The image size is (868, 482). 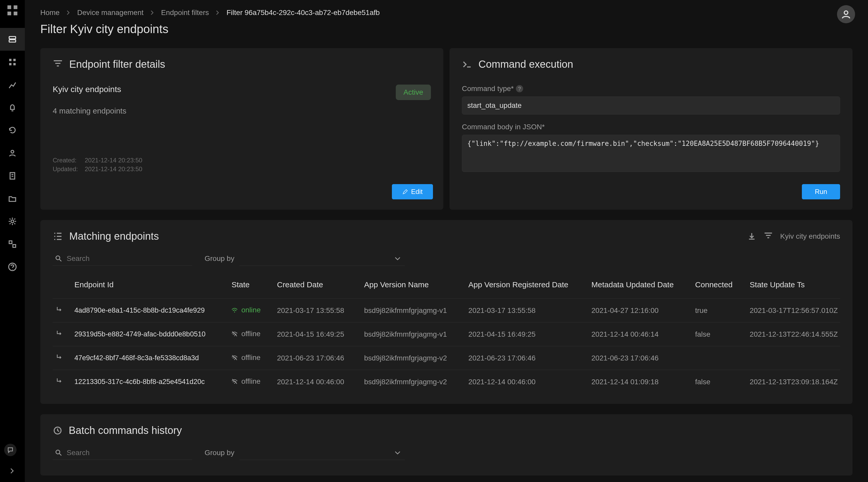 What do you see at coordinates (125, 430) in the screenshot?
I see `batch-history-title: Batch commands history` at bounding box center [125, 430].